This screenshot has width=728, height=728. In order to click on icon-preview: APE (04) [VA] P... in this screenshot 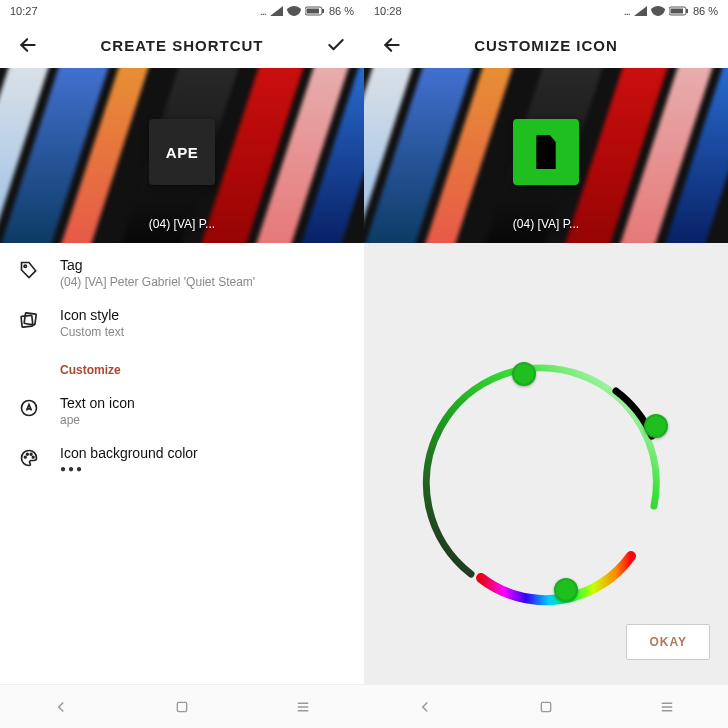, I will do `click(182, 156)`.